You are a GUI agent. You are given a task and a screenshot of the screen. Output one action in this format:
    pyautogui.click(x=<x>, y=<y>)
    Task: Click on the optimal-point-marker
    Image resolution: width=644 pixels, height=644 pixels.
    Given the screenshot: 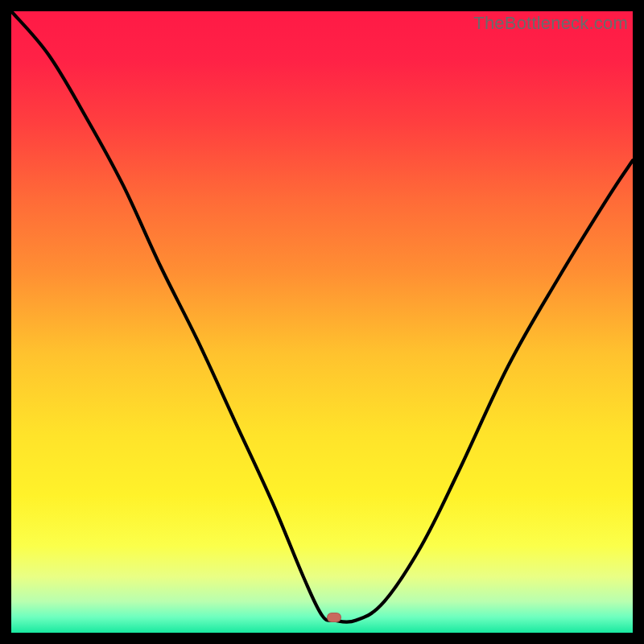 What is the action you would take?
    pyautogui.click(x=334, y=617)
    